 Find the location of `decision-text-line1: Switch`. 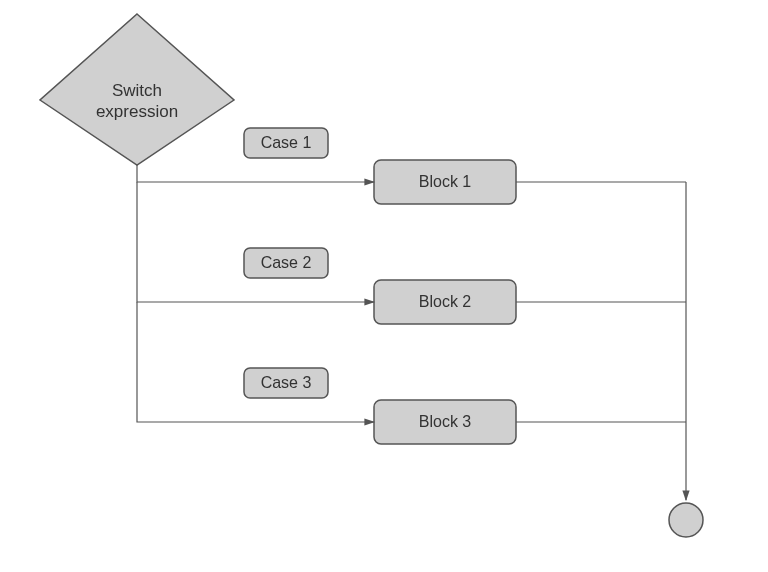

decision-text-line1: Switch is located at coordinates (137, 90).